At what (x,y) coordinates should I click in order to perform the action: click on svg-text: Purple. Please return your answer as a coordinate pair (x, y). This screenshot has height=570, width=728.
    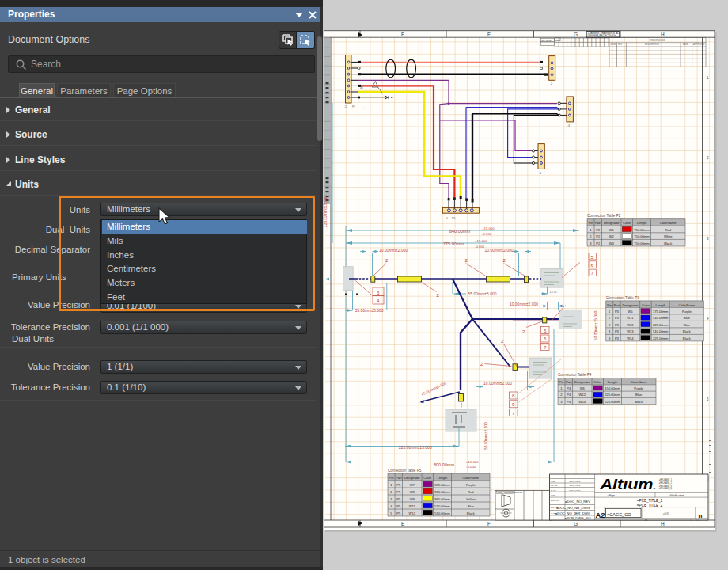
    Looking at the image, I should click on (639, 388).